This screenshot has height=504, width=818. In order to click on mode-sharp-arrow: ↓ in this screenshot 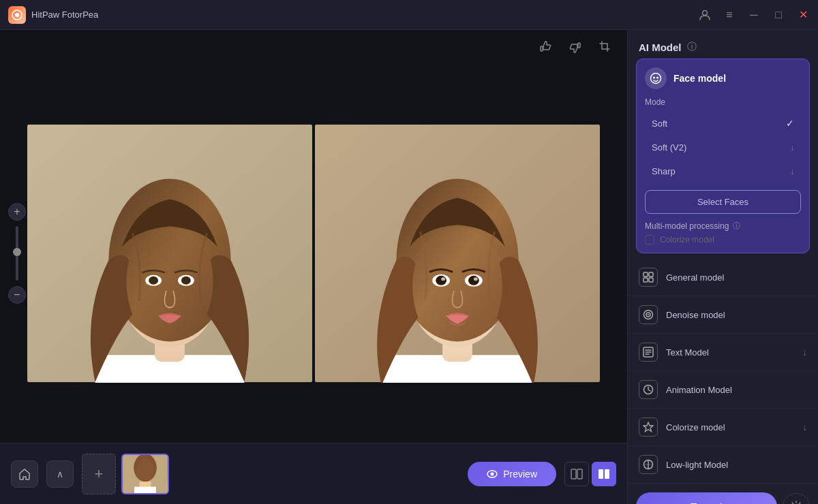, I will do `click(792, 172)`.